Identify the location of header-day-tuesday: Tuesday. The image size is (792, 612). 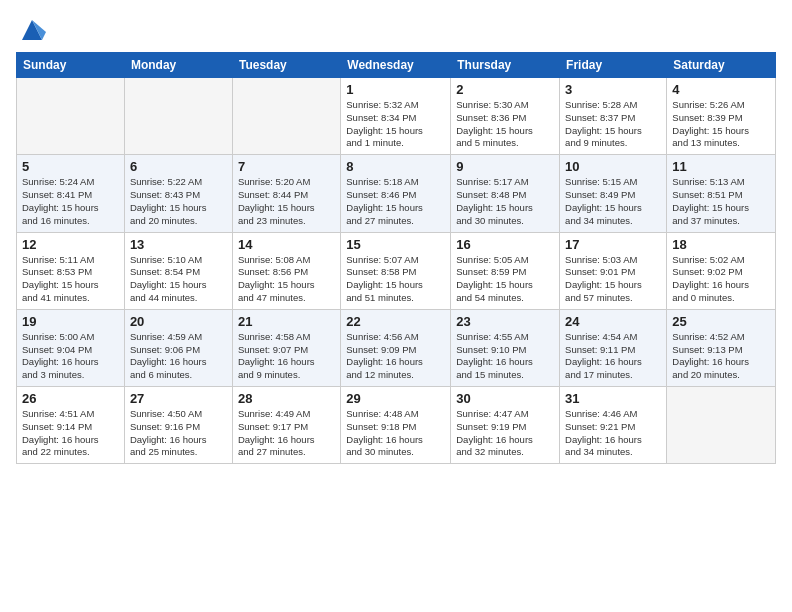
(286, 66).